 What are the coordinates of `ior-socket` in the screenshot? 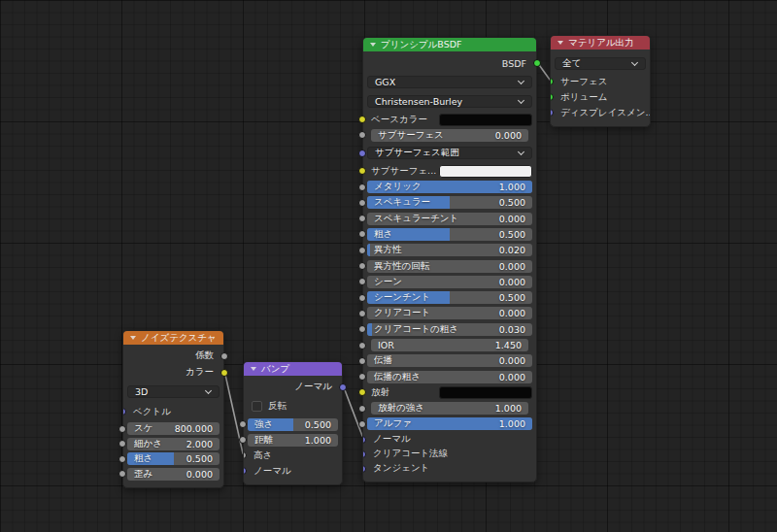 It's located at (362, 346).